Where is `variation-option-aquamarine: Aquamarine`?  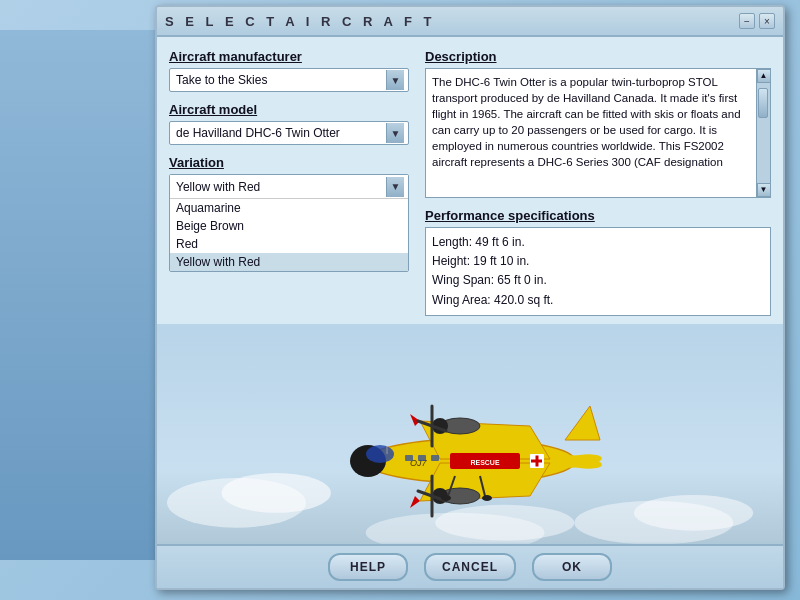
variation-option-aquamarine: Aquamarine is located at coordinates (289, 208).